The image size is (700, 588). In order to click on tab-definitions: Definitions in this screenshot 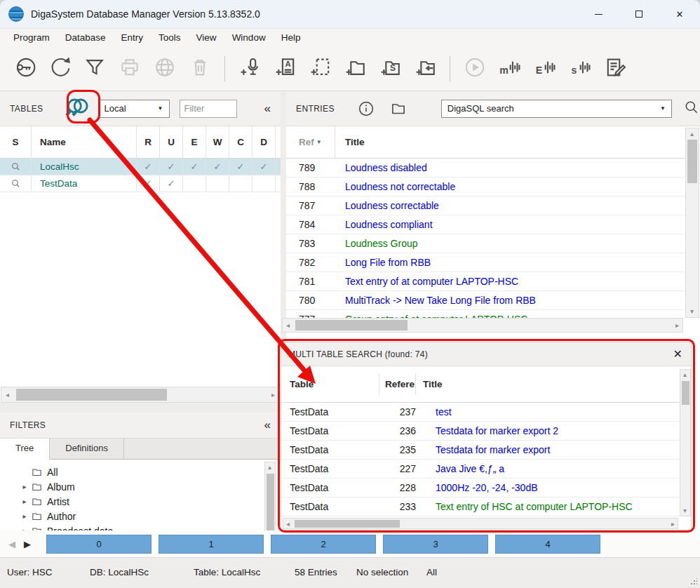, I will do `click(87, 449)`.